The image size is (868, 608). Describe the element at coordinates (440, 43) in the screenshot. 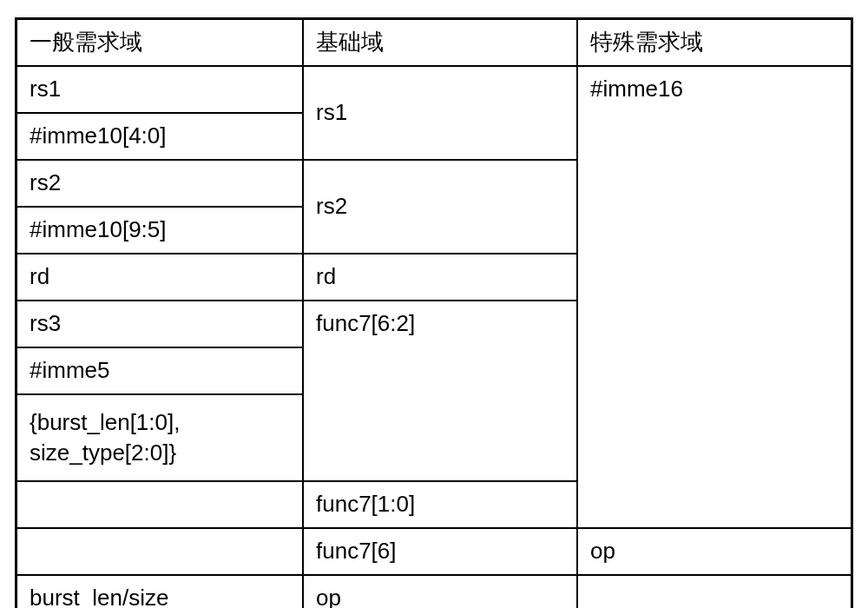

I see `header-col2: 基础域` at that location.